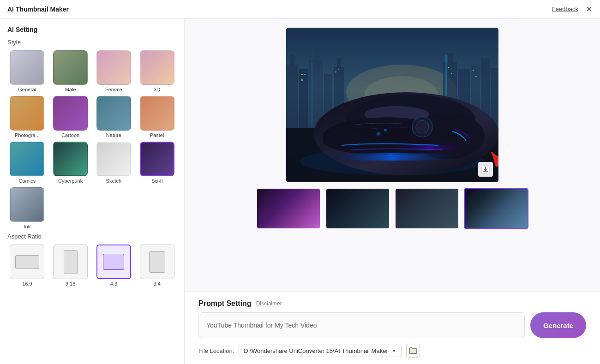 This screenshot has height=364, width=600. Describe the element at coordinates (114, 71) in the screenshot. I see `style-item-female: Female` at that location.